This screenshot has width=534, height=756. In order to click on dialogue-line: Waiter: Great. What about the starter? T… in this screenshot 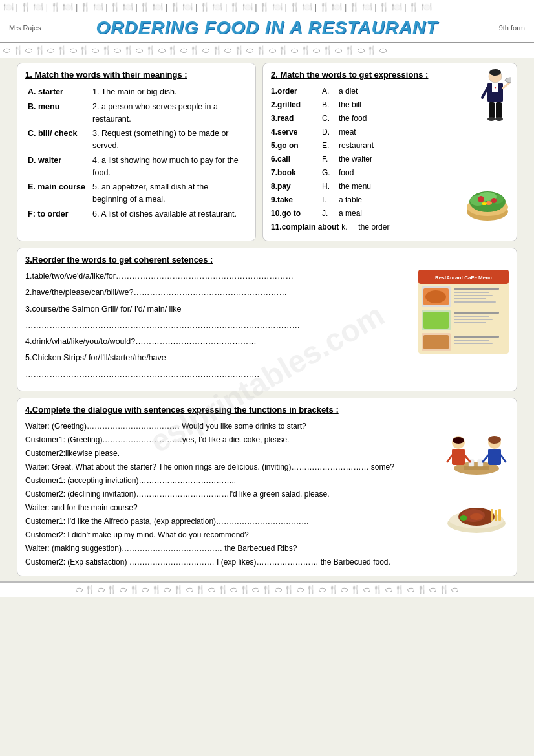, I will do `click(231, 467)`.